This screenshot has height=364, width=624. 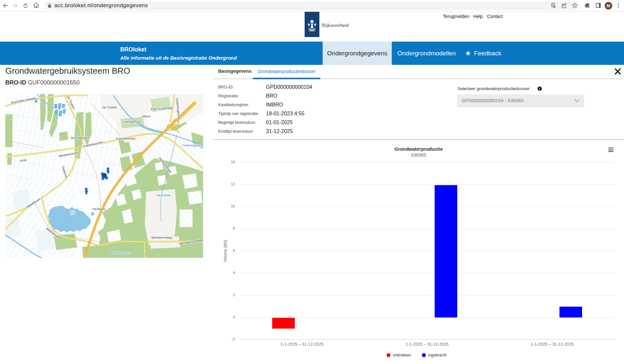 I want to click on svg-text: Ald Beets, so click(x=99, y=209).